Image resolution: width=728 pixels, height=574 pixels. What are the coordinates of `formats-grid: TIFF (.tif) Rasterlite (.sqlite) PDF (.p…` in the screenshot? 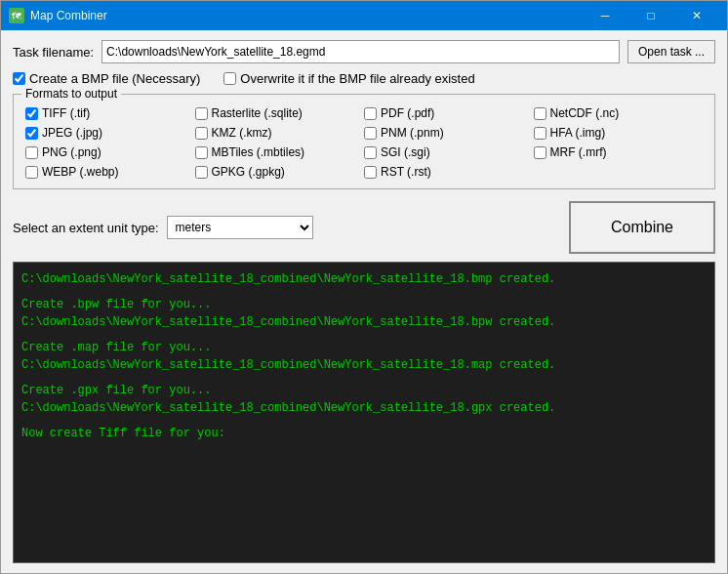 It's located at (364, 143).